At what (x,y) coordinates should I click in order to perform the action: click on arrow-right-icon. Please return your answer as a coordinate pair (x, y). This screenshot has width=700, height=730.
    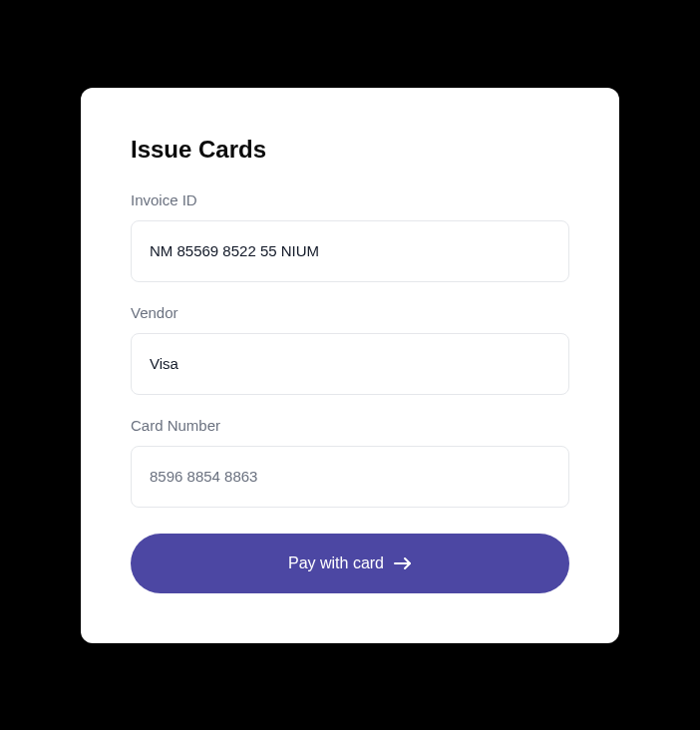
    Looking at the image, I should click on (403, 563).